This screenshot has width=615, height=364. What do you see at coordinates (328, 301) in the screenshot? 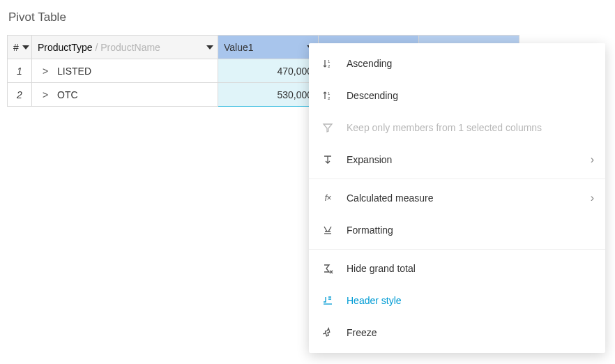
I see `header-style-icon` at bounding box center [328, 301].